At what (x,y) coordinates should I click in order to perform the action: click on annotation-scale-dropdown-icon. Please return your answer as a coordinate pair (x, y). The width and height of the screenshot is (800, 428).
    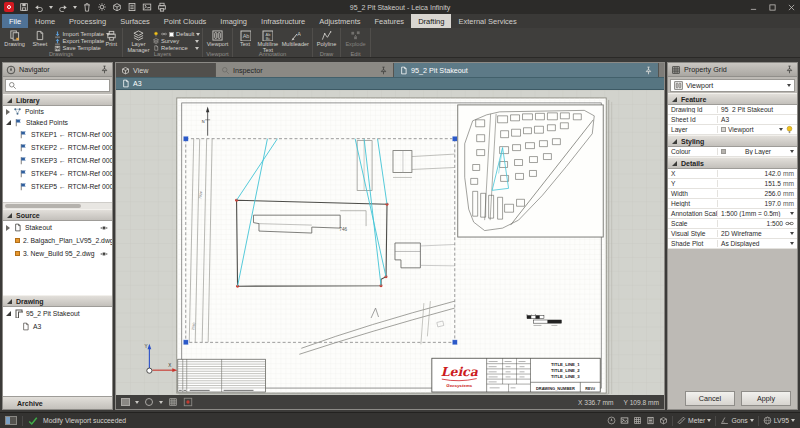
    Looking at the image, I should click on (792, 214).